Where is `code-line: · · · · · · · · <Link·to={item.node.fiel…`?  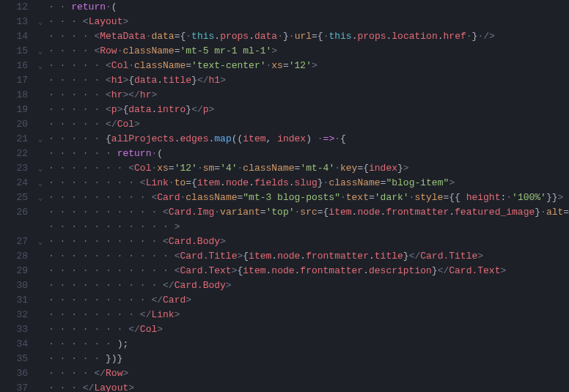
code-line: · · · · · · · · <Link·to={item.node.fiel… is located at coordinates (309, 183).